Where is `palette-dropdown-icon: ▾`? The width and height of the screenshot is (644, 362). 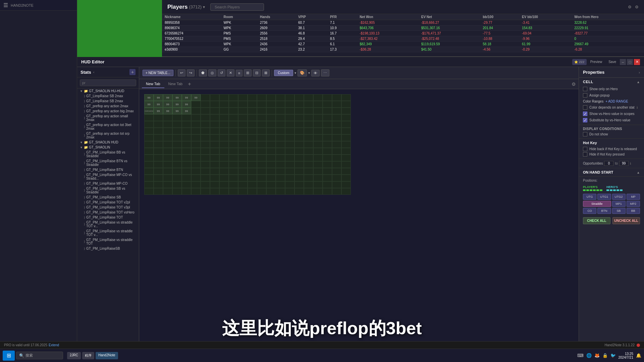
palette-dropdown-icon: ▾ is located at coordinates (309, 73).